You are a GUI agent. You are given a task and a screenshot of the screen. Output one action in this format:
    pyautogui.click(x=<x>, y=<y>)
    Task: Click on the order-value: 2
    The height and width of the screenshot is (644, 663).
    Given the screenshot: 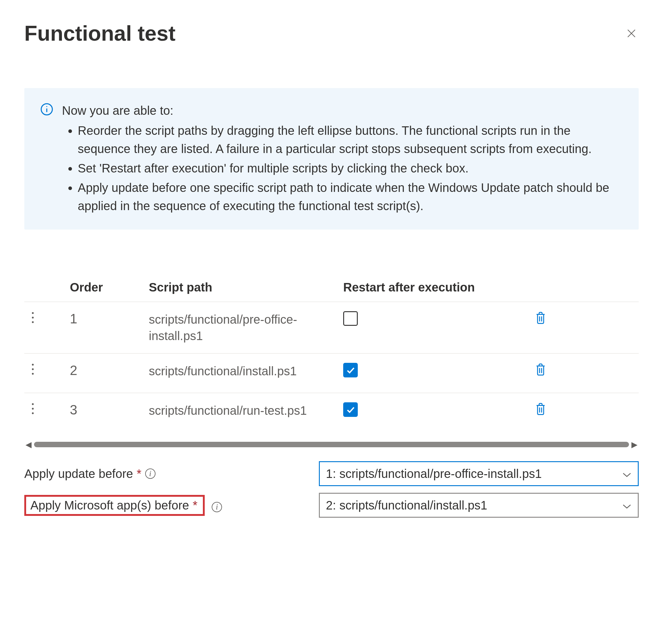 What is the action you would take?
    pyautogui.click(x=110, y=371)
    